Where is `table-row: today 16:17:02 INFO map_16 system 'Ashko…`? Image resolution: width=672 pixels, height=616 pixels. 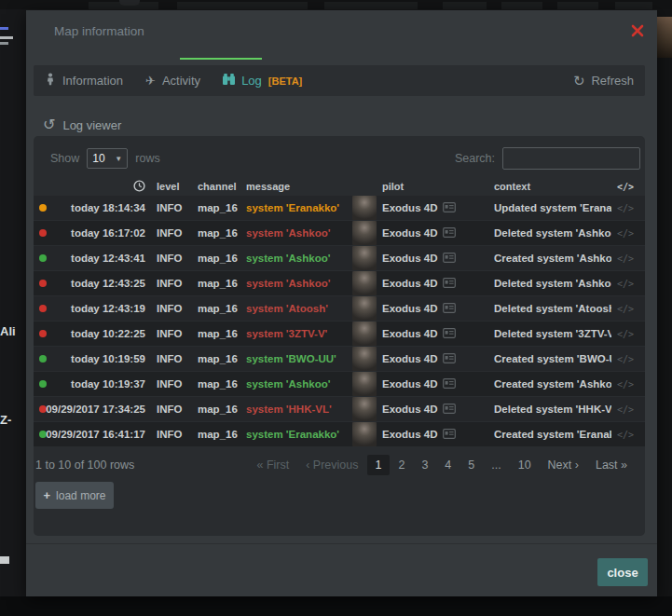 table-row: today 16:17:02 INFO map_16 system 'Ashko… is located at coordinates (339, 233).